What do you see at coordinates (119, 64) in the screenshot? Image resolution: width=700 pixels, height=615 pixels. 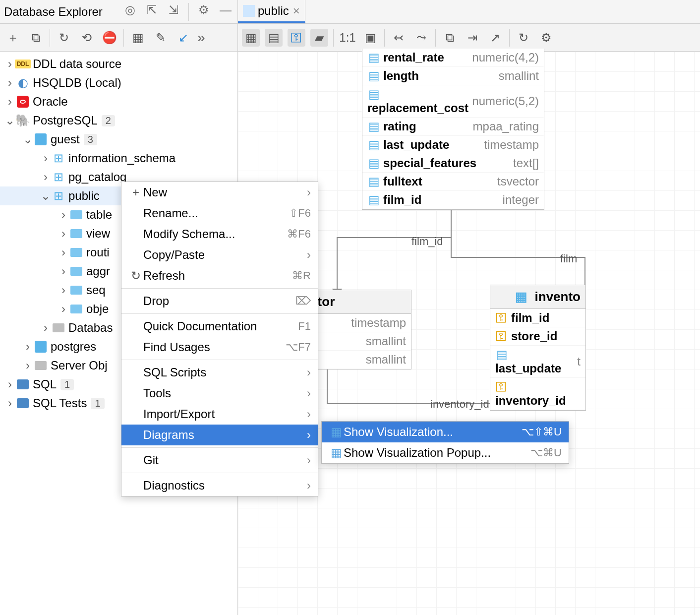 I see `tree-item-ddl: ›DDL DDL data source` at bounding box center [119, 64].